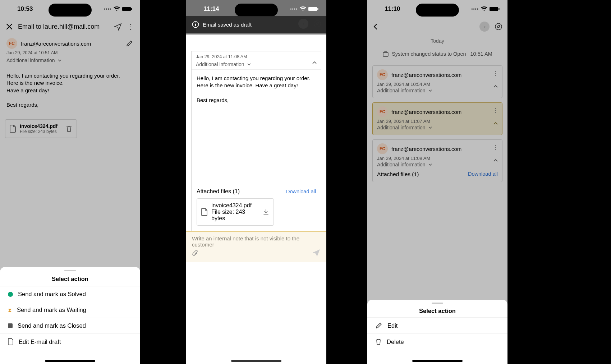 The height and width of the screenshot is (364, 611). I want to click on sender-email: franz@areconversations.com, so click(426, 75).